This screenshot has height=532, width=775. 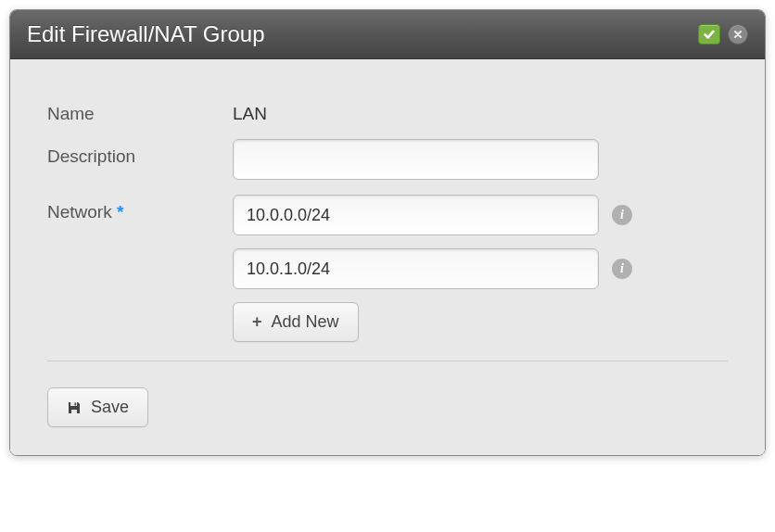 What do you see at coordinates (432, 323) in the screenshot?
I see `add-new-wrapper: + Add New` at bounding box center [432, 323].